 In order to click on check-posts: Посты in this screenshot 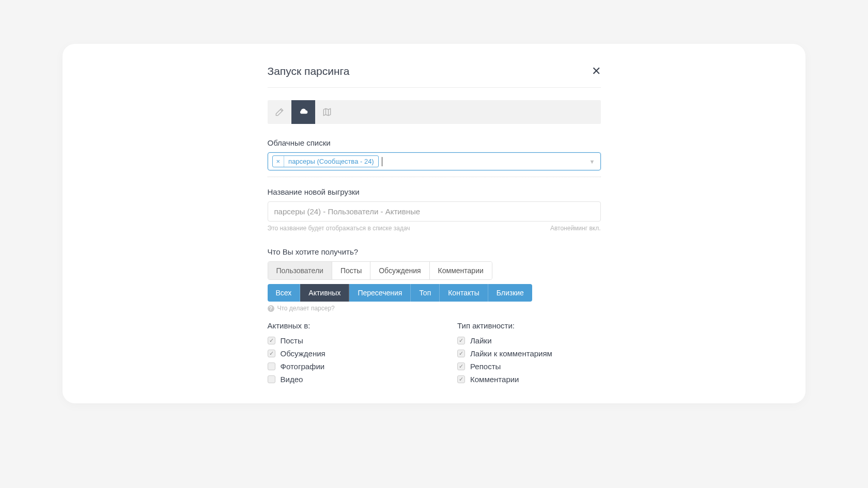, I will do `click(339, 341)`.